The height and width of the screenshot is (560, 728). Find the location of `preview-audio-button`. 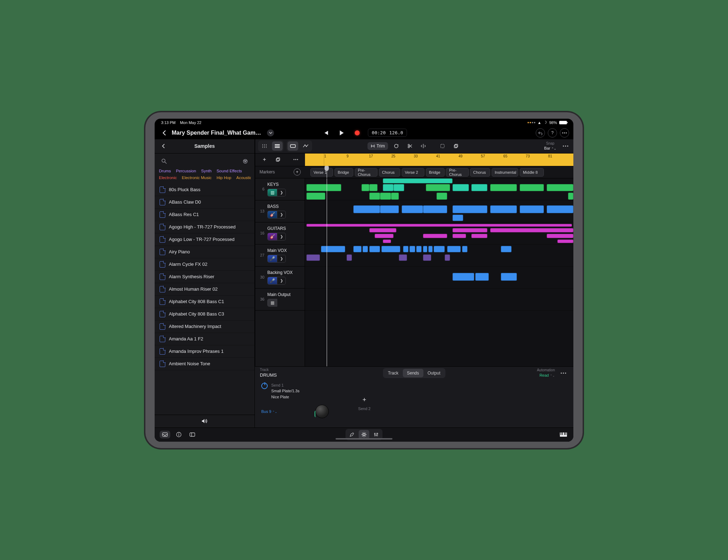

preview-audio-button is located at coordinates (205, 421).